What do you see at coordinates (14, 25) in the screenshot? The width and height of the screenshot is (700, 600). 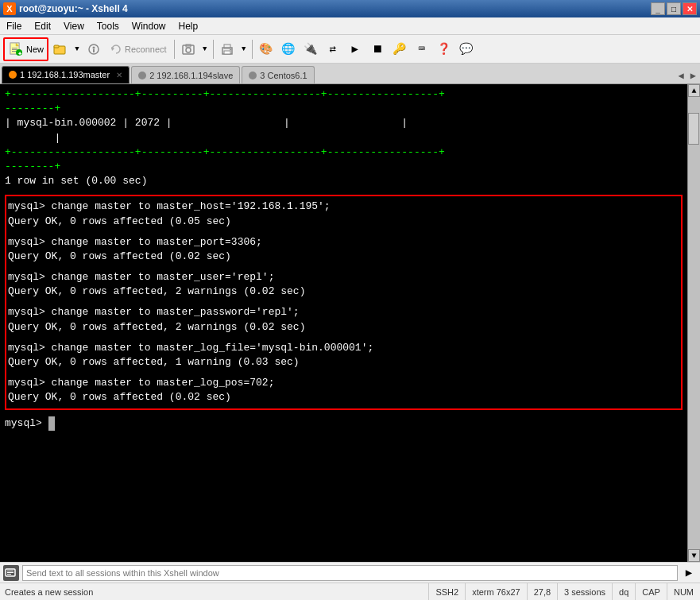 I see `menu-file: File` at bounding box center [14, 25].